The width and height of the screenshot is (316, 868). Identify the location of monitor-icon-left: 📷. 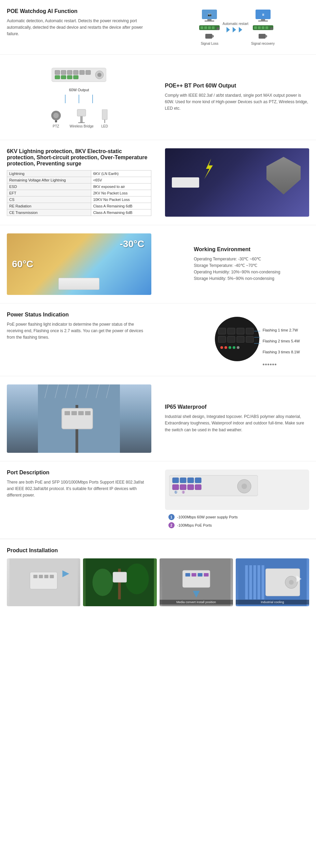
(209, 15).